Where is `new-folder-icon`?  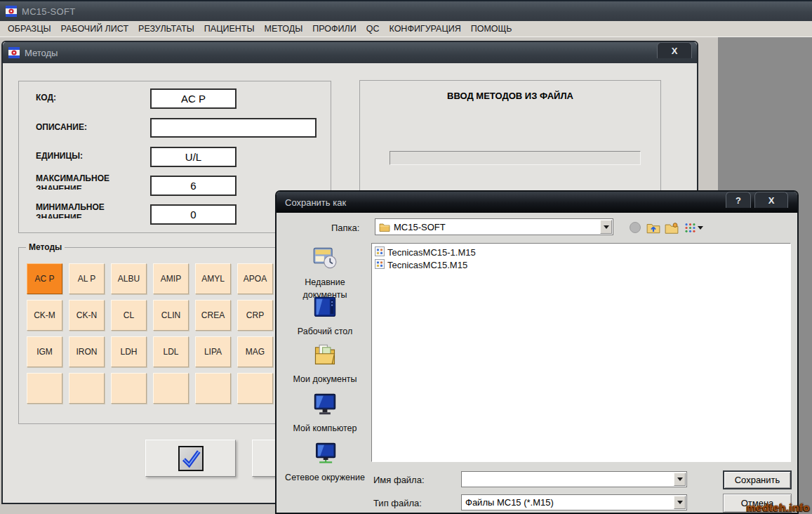 new-folder-icon is located at coordinates (672, 228).